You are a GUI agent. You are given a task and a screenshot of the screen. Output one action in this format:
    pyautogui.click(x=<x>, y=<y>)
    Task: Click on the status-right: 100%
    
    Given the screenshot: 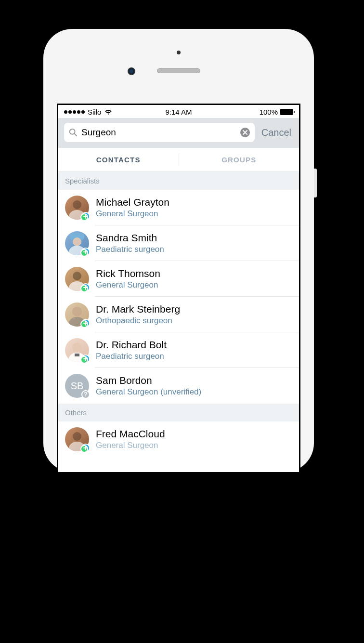 What is the action you would take?
    pyautogui.click(x=276, y=112)
    